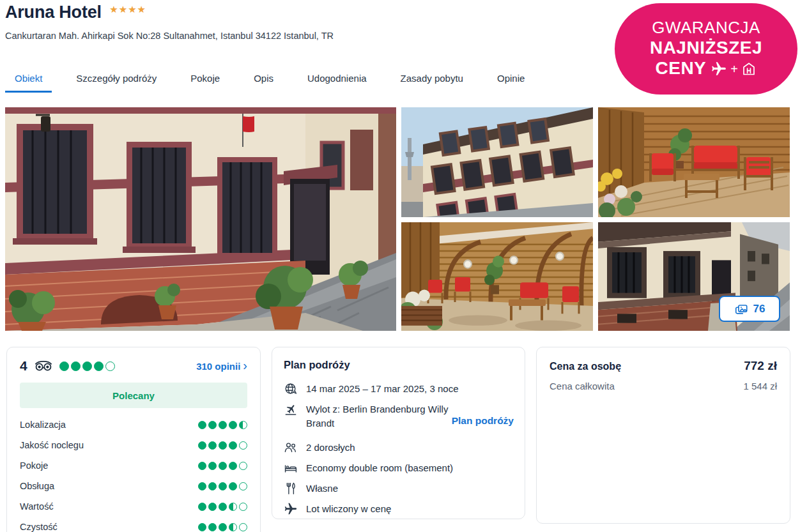  What do you see at coordinates (322, 489) in the screenshot?
I see `trip-board: Własne` at bounding box center [322, 489].